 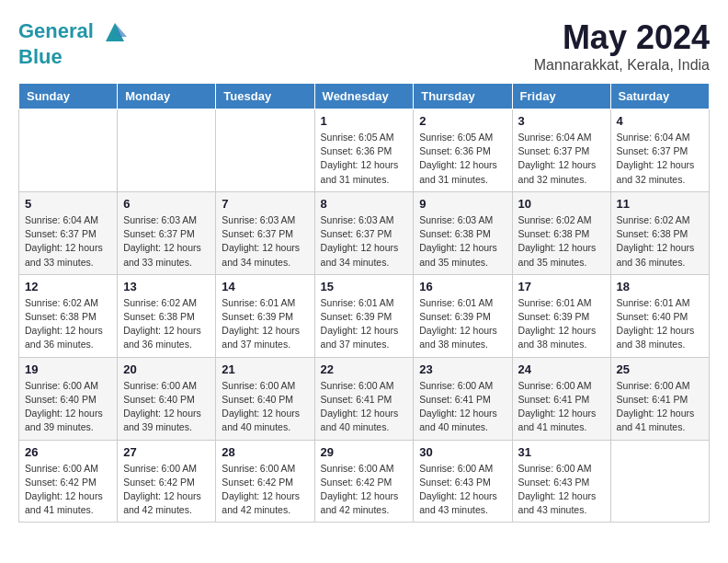 I want to click on day-number: 4, so click(x=660, y=121).